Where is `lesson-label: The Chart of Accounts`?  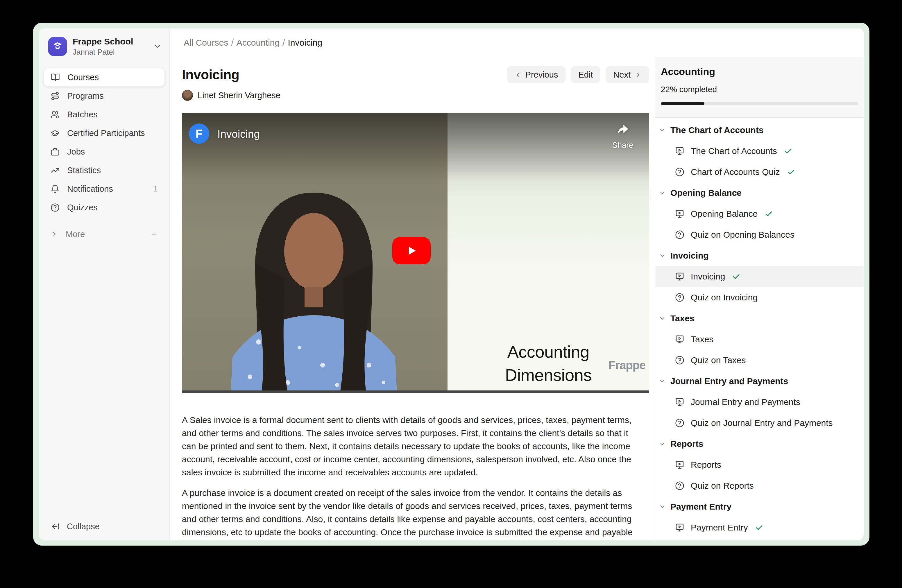
lesson-label: The Chart of Accounts is located at coordinates (734, 151).